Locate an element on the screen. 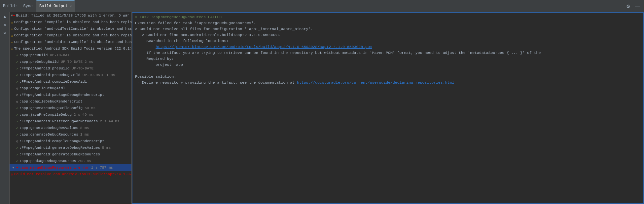 This screenshot has height=204, width=644. bintray-link: https://jcenter.bintray.com/com/android/… is located at coordinates (264, 47).